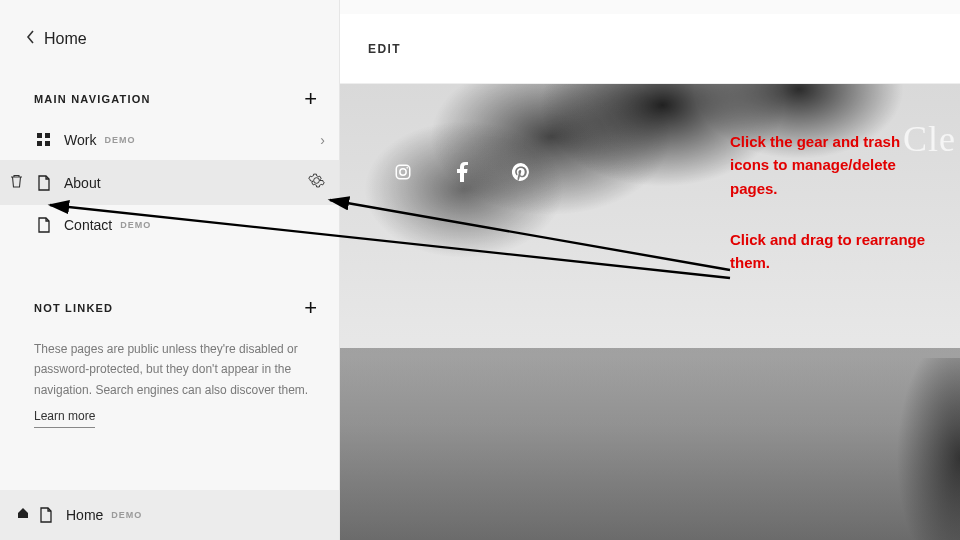  I want to click on grid-icon, so click(44, 140).